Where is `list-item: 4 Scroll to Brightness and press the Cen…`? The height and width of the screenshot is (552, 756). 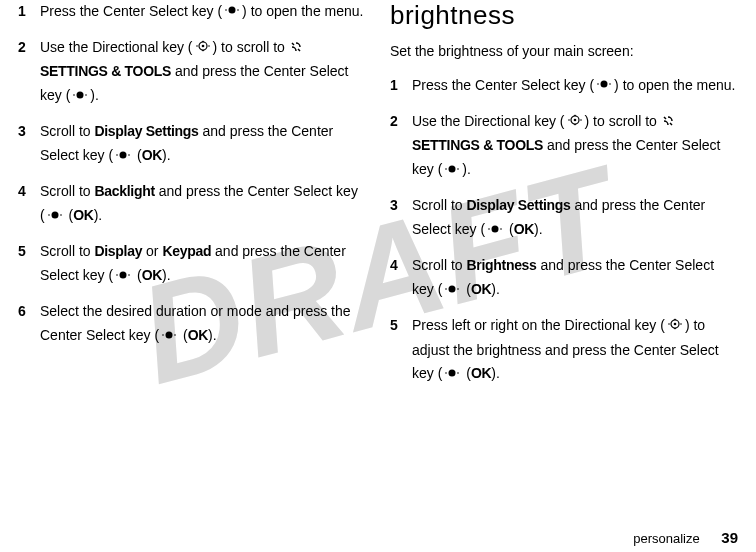 list-item: 4 Scroll to Brightness and press the Cen… is located at coordinates (564, 278).